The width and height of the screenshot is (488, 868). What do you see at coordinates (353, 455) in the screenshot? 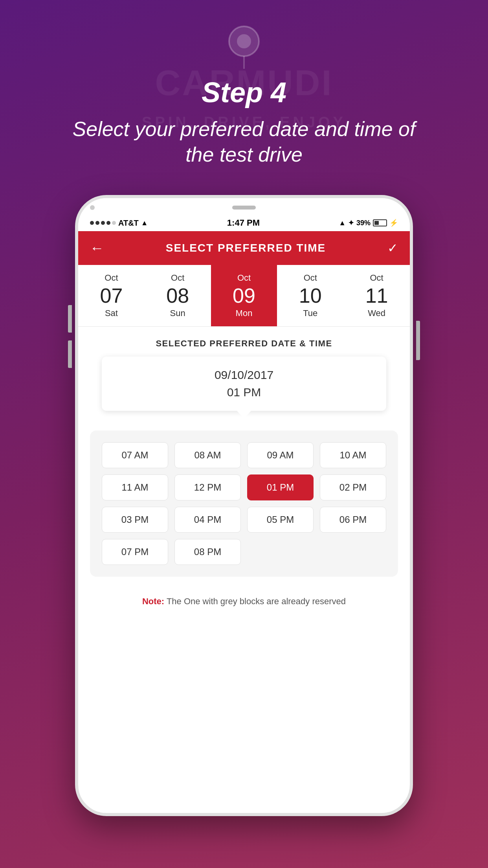
I see `time-slot-10-AM: 10 AM` at bounding box center [353, 455].